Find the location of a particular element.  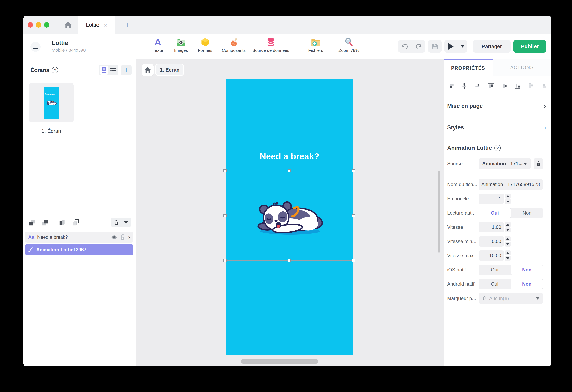

tab-actions: ACTIONS is located at coordinates (522, 68).